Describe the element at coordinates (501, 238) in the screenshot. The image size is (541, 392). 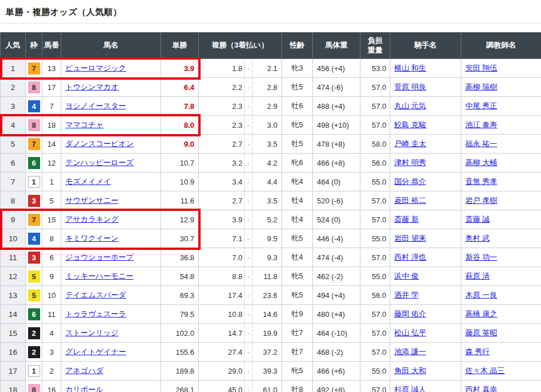
I see `trainer-cell: 奥村 武` at that location.